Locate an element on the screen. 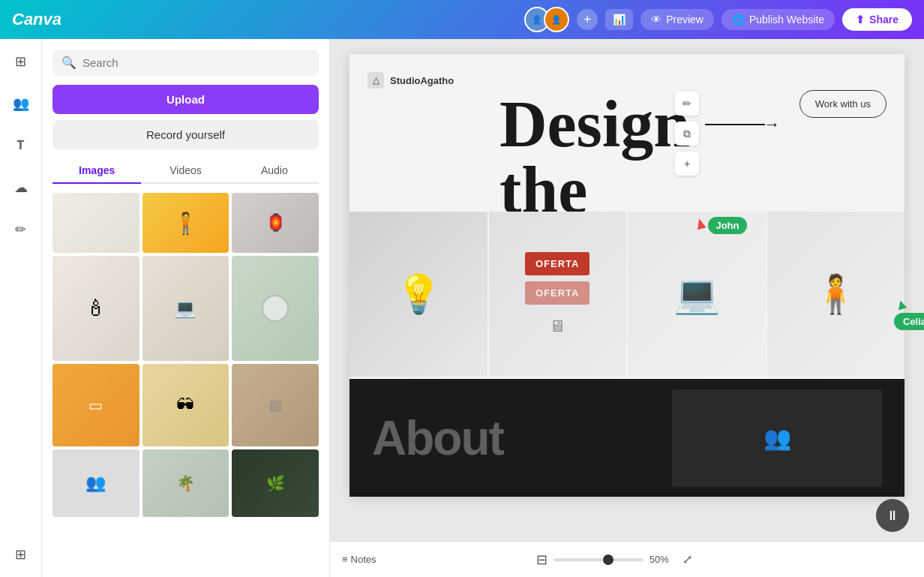  tab-videos: Videos is located at coordinates (185, 171).